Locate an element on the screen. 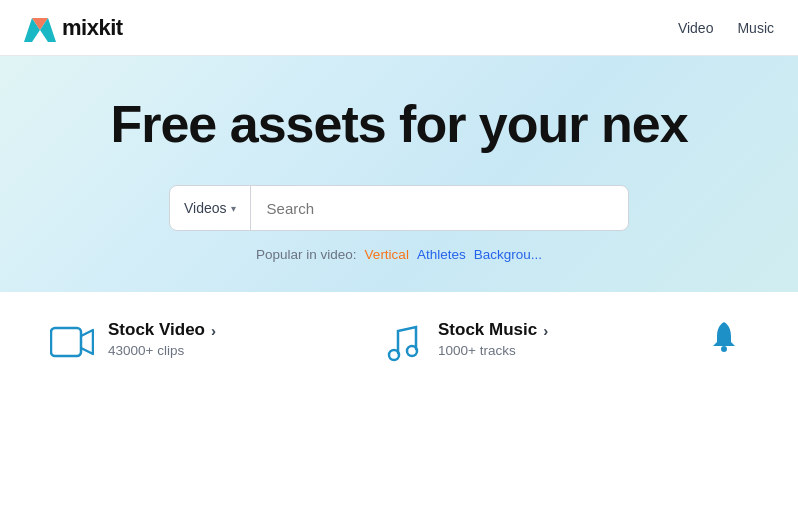  nav-music: Music is located at coordinates (756, 28).